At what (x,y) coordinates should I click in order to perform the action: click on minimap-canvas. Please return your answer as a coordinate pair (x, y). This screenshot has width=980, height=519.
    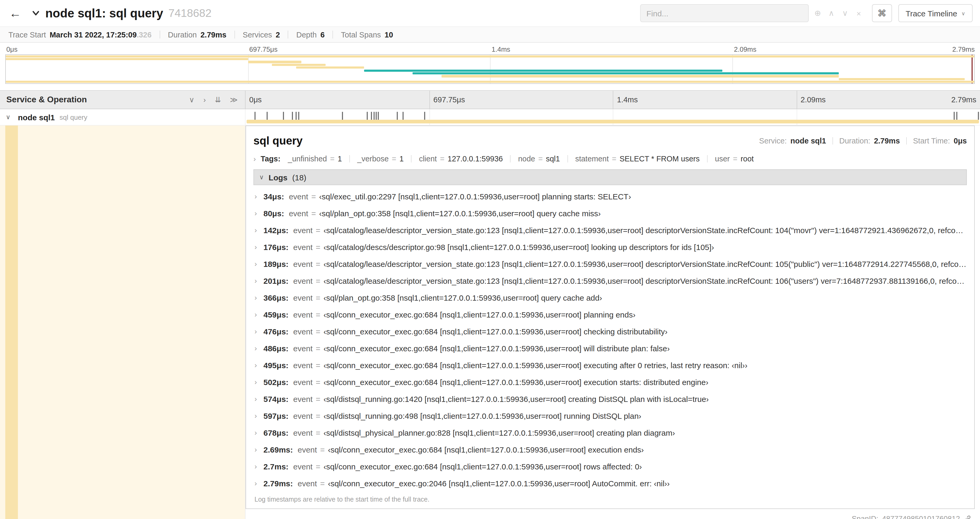
    Looking at the image, I should click on (490, 69).